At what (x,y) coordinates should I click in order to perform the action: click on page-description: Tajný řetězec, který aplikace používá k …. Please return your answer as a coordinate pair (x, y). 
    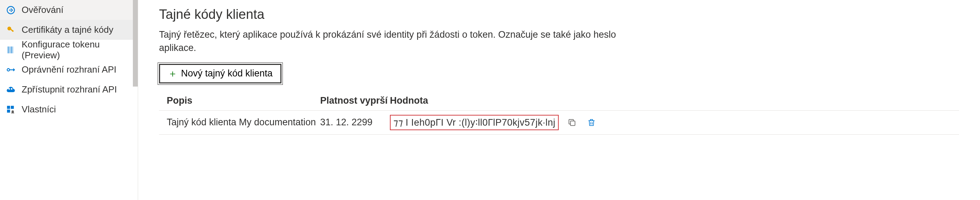
    Looking at the image, I should click on (403, 42).